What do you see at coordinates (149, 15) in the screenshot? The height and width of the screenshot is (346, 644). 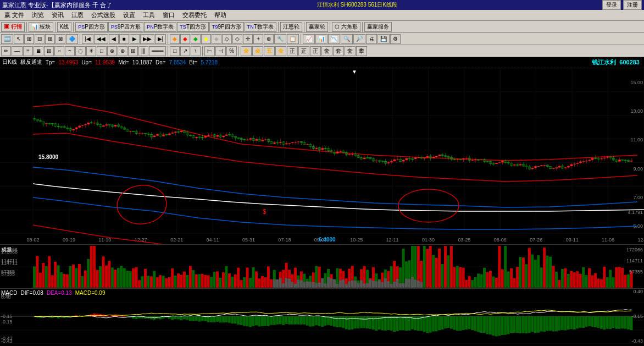 I see `menu-tools: 工具` at bounding box center [149, 15].